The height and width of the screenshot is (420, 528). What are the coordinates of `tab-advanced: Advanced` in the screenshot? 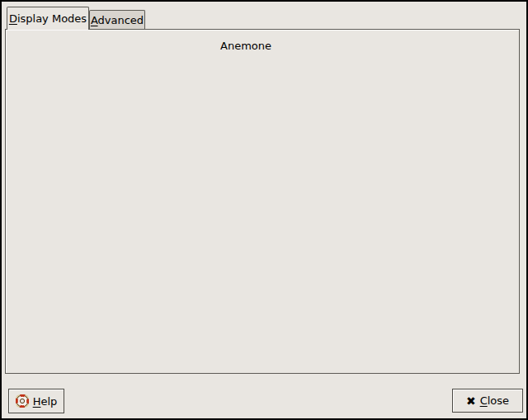 It's located at (117, 20).